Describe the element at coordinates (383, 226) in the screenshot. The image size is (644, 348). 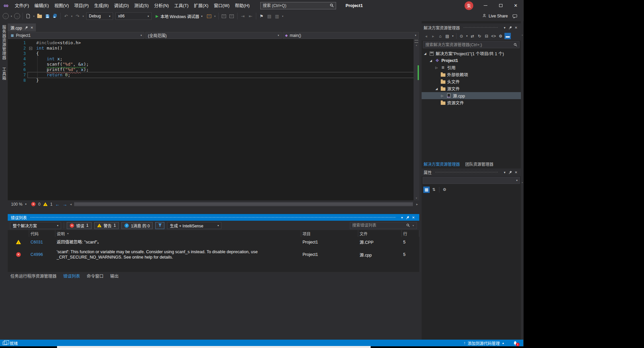
I see `error-list-search-box: ▾` at that location.